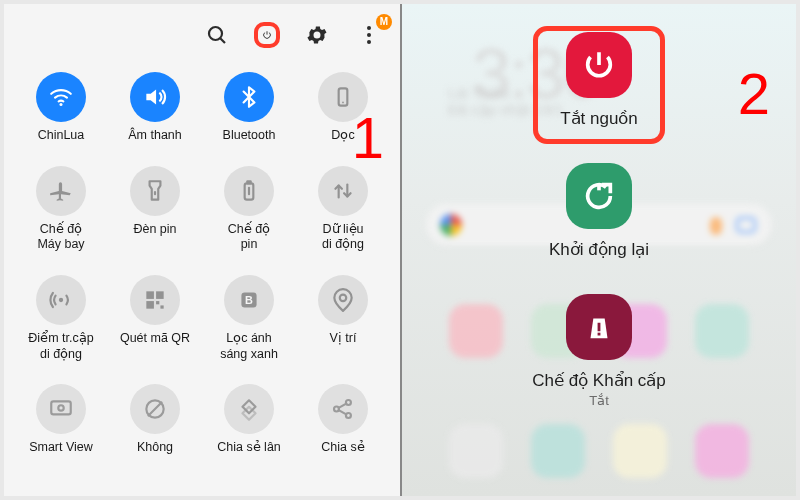 The height and width of the screenshot is (500, 800). What do you see at coordinates (155, 339) in the screenshot?
I see `qs-tile-label: Quét mã QR` at bounding box center [155, 339].